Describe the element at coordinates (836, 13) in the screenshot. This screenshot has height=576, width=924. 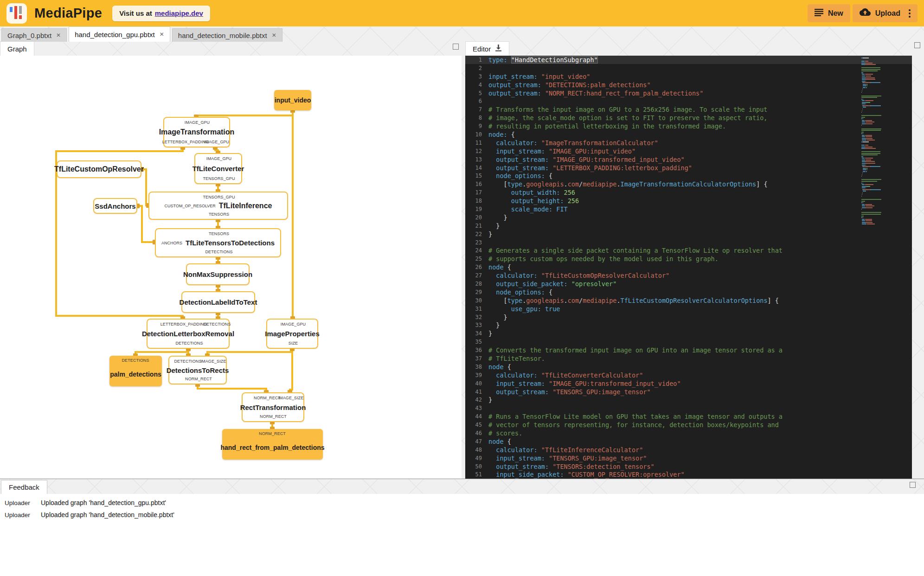
I see `new-button-label: New` at that location.